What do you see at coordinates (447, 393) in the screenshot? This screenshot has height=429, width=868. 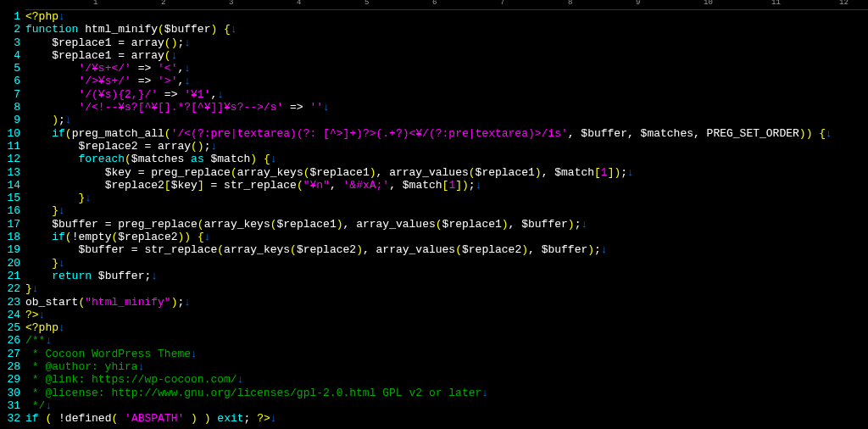 I see `code-line: * @license: http://www.gnu.org/licenses/…` at bounding box center [447, 393].